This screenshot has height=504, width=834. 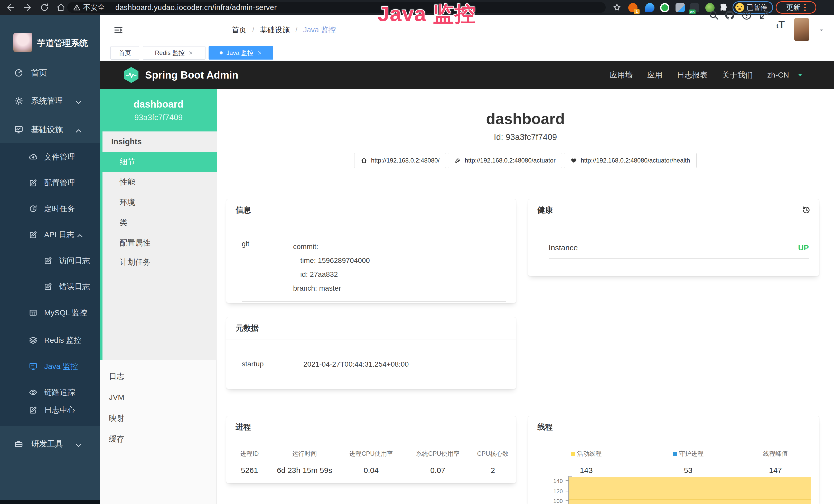 I want to click on timer-icon, so click(x=33, y=209).